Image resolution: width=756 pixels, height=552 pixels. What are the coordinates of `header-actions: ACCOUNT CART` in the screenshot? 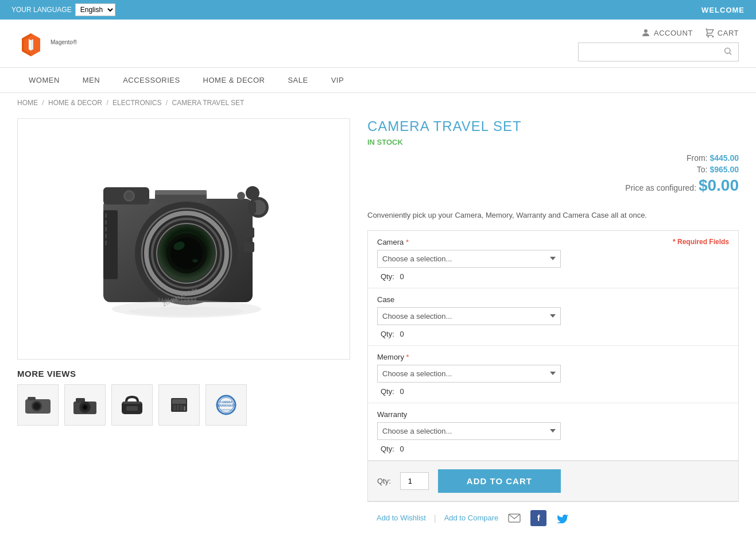 It's located at (690, 33).